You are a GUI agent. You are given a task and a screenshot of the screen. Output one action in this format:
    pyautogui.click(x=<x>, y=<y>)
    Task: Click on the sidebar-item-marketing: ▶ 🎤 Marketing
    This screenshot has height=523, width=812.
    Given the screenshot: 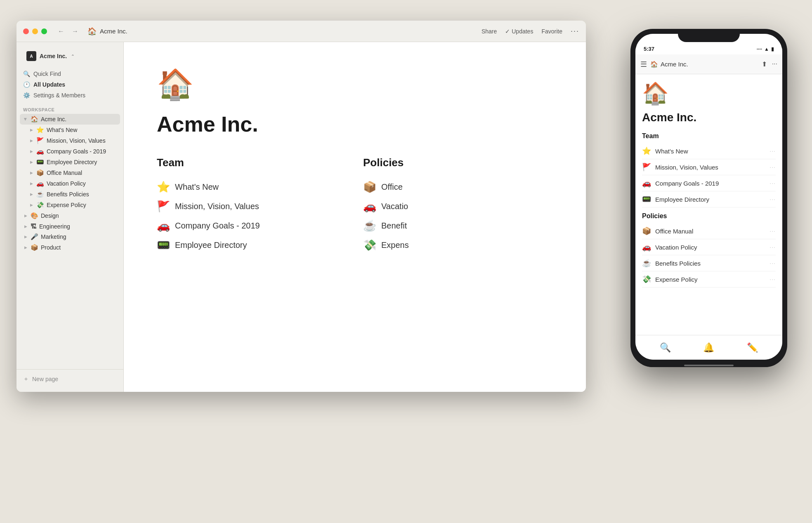 What is the action you would take?
    pyautogui.click(x=70, y=237)
    